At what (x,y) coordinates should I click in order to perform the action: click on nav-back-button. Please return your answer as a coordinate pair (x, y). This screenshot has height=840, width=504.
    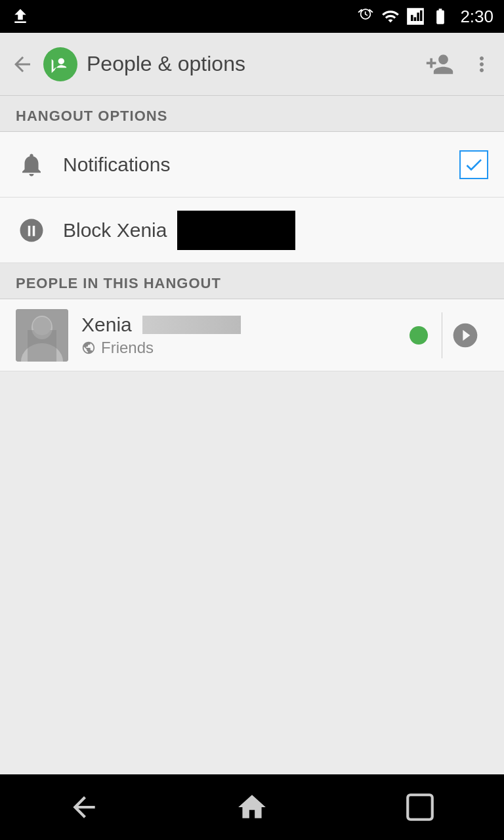
    Looking at the image, I should click on (84, 807).